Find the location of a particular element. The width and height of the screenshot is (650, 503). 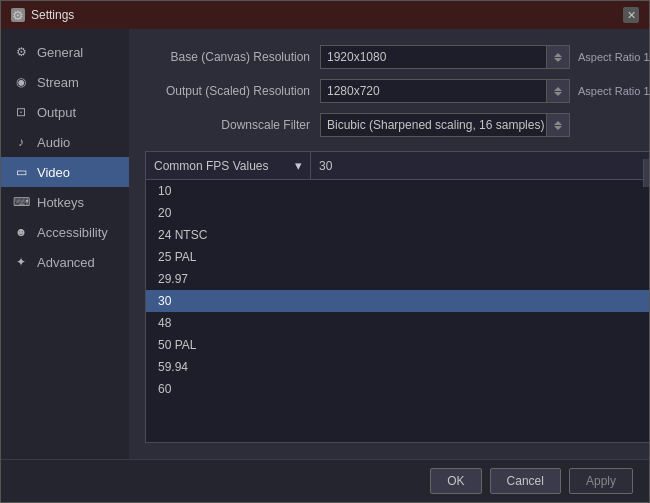

fps-type-select: Common FPS Values ▾ is located at coordinates (228, 166).